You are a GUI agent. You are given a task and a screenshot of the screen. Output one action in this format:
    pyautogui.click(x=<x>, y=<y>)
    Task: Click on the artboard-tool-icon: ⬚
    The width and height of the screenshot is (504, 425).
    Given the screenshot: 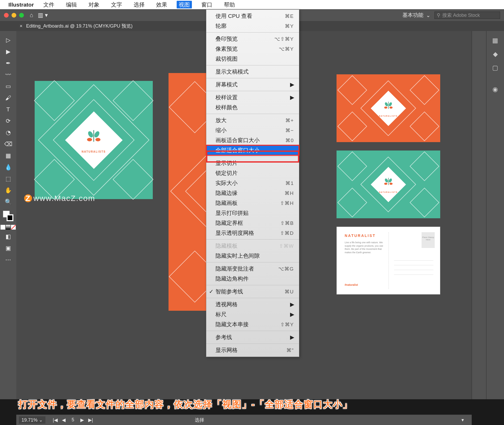 What is the action you would take?
    pyautogui.click(x=8, y=179)
    